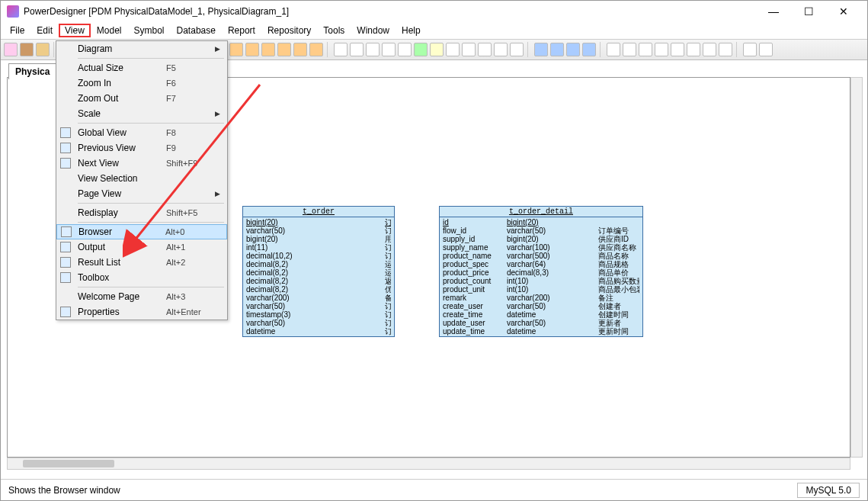 This screenshot has height=501, width=868. I want to click on column-row: bigint(20)订单ID主键, so click(319, 223).